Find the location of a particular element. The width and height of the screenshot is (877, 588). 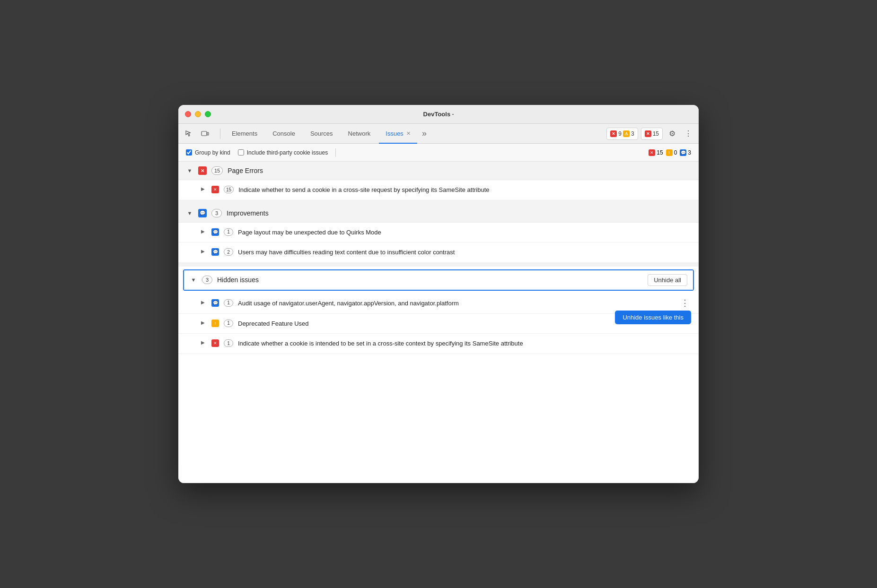

issue-count: 2 is located at coordinates (228, 252).